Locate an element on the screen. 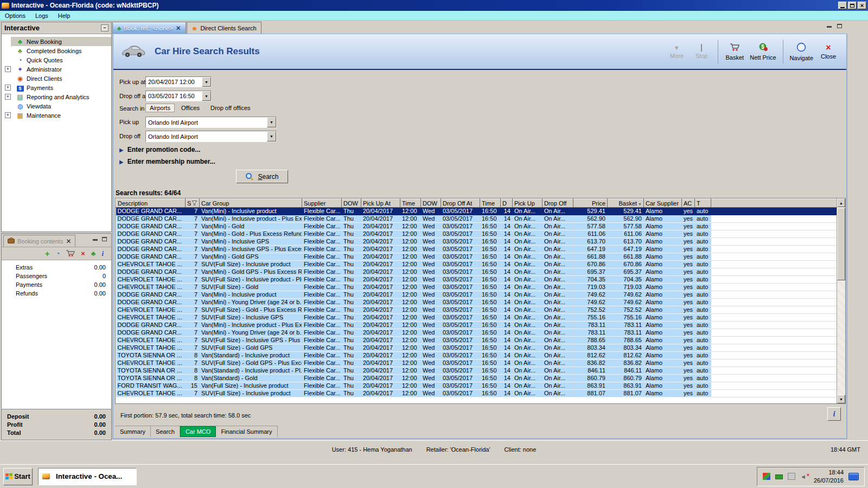 This screenshot has width=868, height=488. column-header-s-1: S is located at coordinates (193, 203).